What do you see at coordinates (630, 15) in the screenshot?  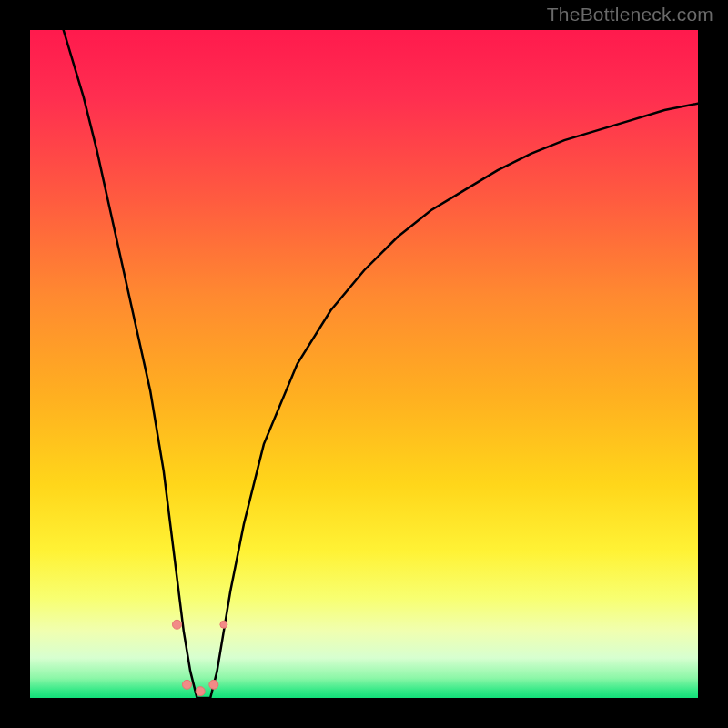 I see `watermark-text: TheBottleneck.com` at bounding box center [630, 15].